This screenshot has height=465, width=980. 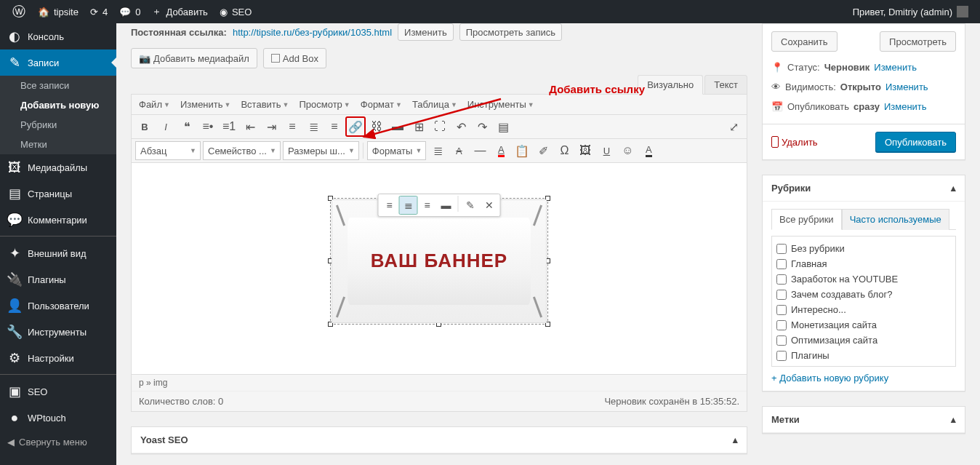 What do you see at coordinates (864, 355) in the screenshot?
I see `category-item: Плагины` at bounding box center [864, 355].